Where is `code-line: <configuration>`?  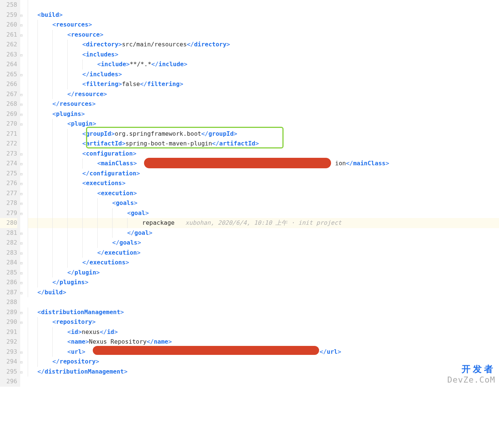 code-line: <configuration> is located at coordinates (263, 154).